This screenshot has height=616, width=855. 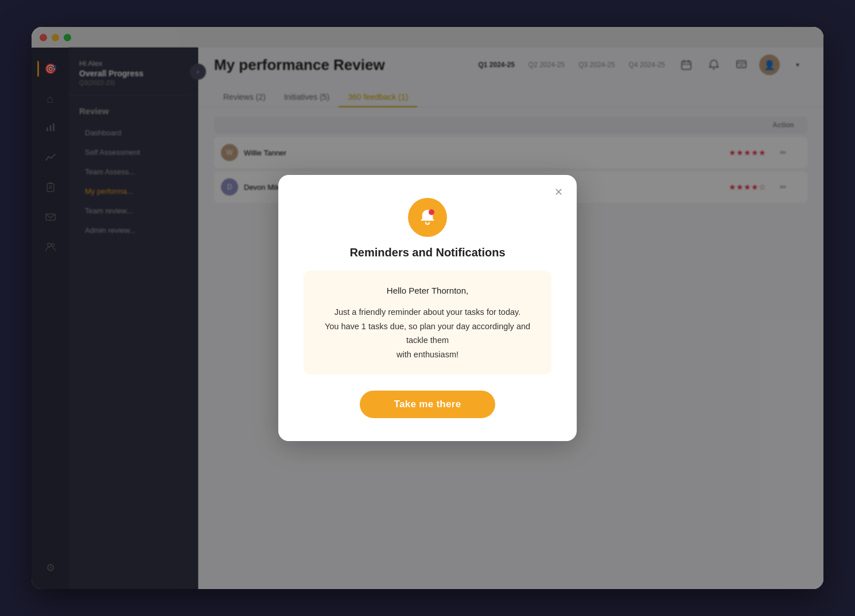 What do you see at coordinates (428, 334) in the screenshot?
I see `modal-message-line2: You have 1 tasks due, so plan your day a…` at bounding box center [428, 334].